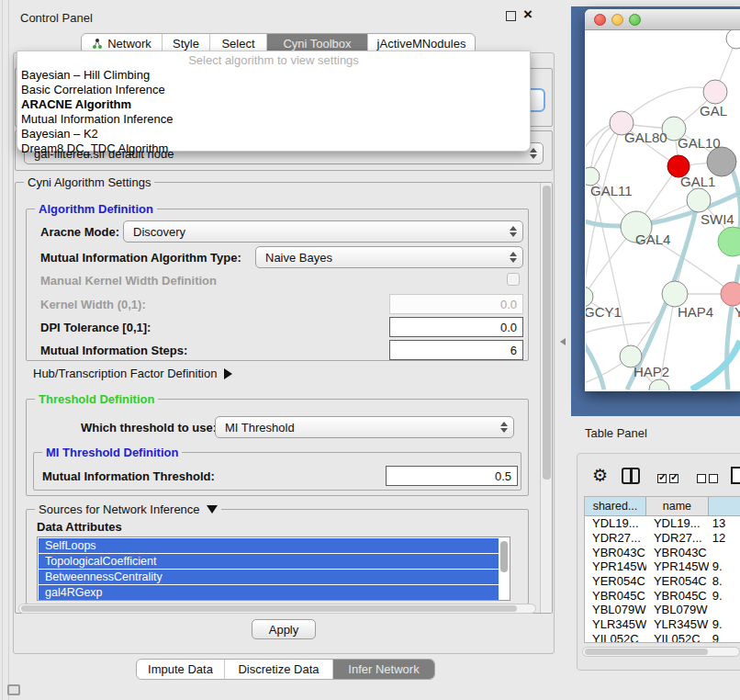 The image size is (740, 700). I want to click on list-item-gal4rgexp: gal4RGexp, so click(268, 593).